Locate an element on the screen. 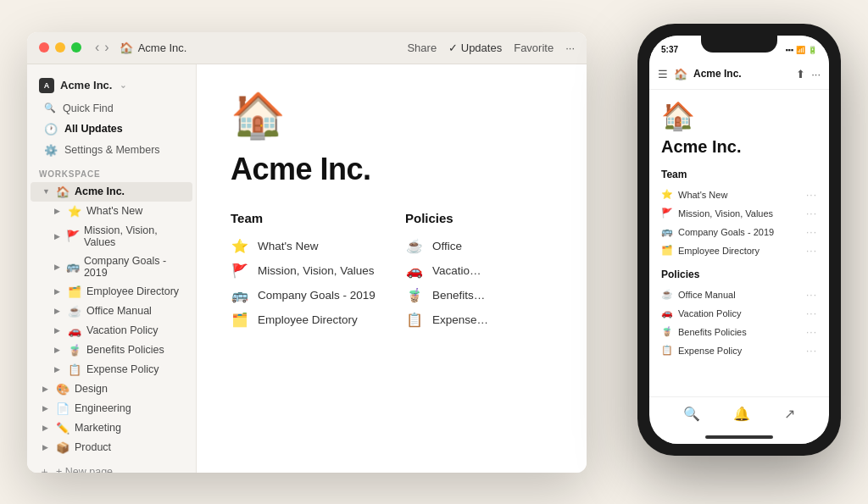  workspace-dropdown-icon: ⌄ is located at coordinates (123, 85).